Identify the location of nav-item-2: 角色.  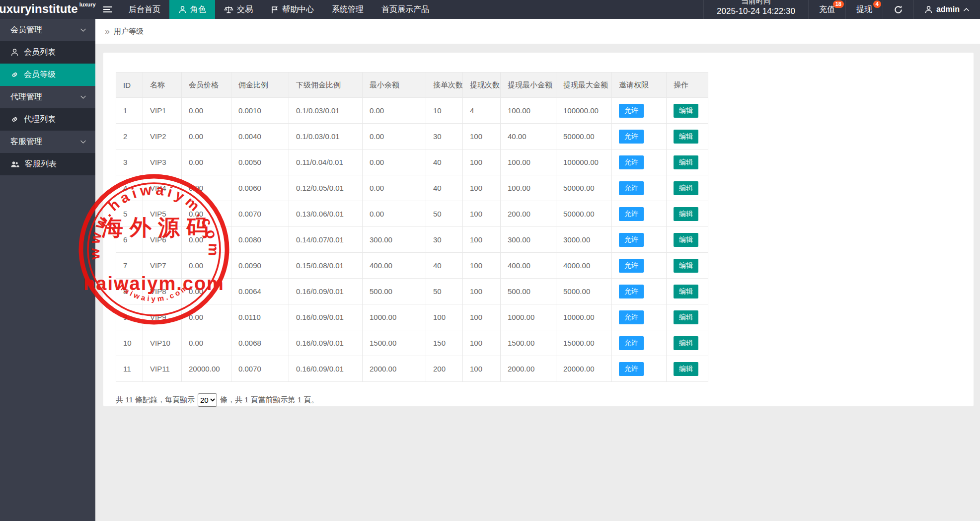
(192, 9).